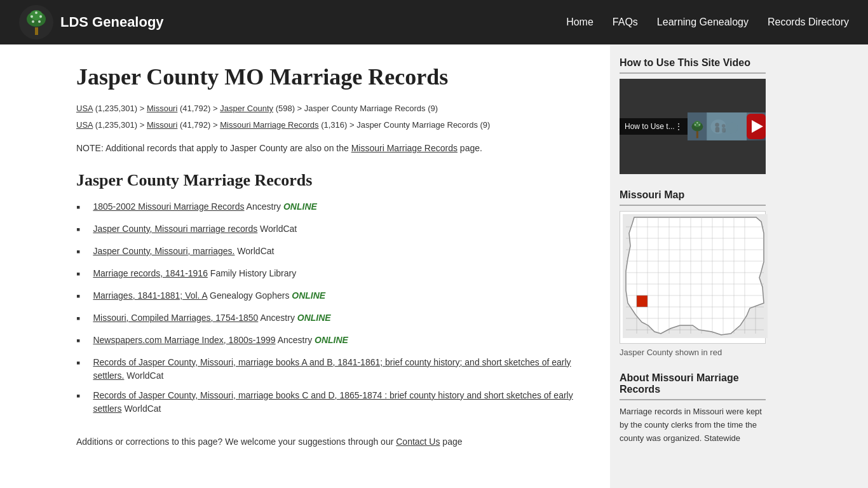 The image size is (868, 488). What do you see at coordinates (314, 318) in the screenshot?
I see `online-badge-3: ONLINE` at bounding box center [314, 318].